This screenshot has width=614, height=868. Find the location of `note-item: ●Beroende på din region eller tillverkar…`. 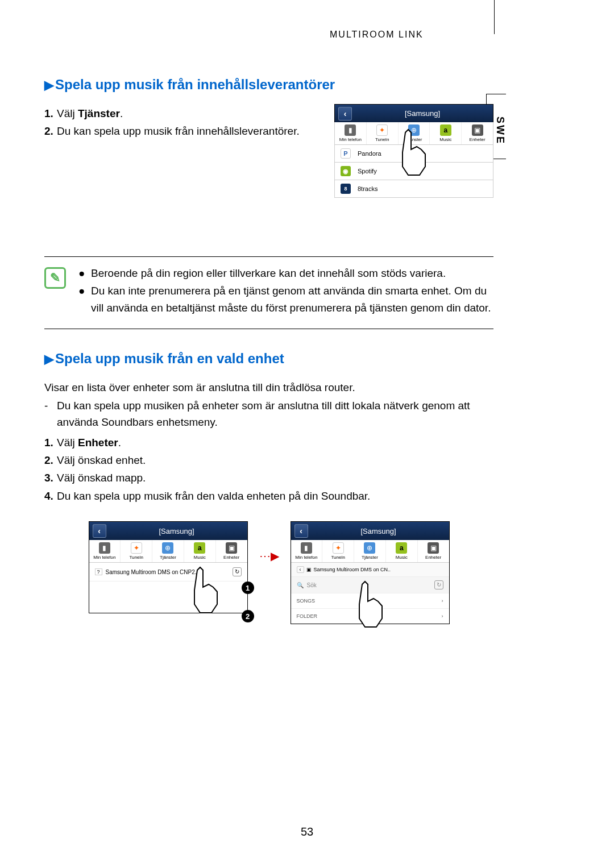

note-item: ●Beroende på din region eller tillverkar… is located at coordinates (286, 273).